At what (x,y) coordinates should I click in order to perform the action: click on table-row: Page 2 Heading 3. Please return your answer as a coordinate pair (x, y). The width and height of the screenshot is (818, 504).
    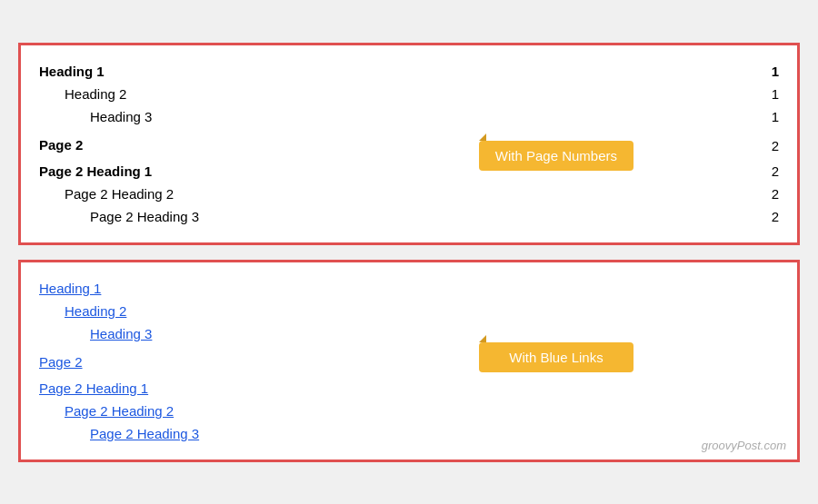
    Looking at the image, I should click on (409, 434).